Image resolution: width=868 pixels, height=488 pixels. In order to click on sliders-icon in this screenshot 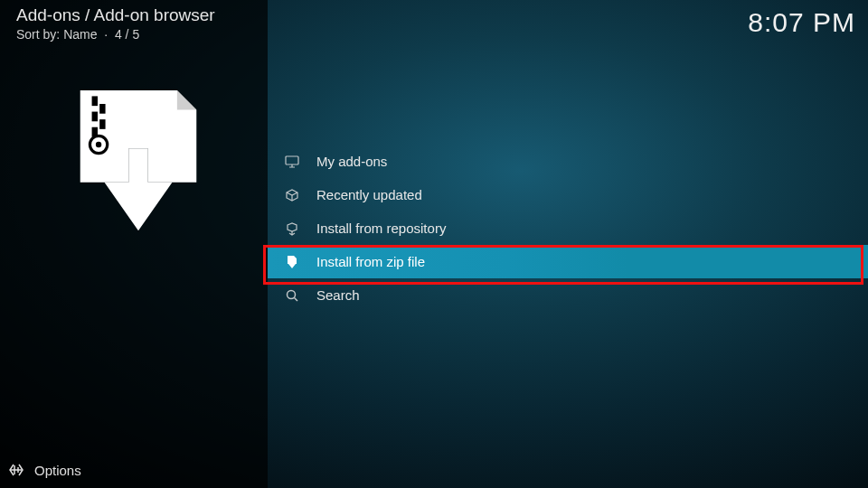, I will do `click(16, 470)`.